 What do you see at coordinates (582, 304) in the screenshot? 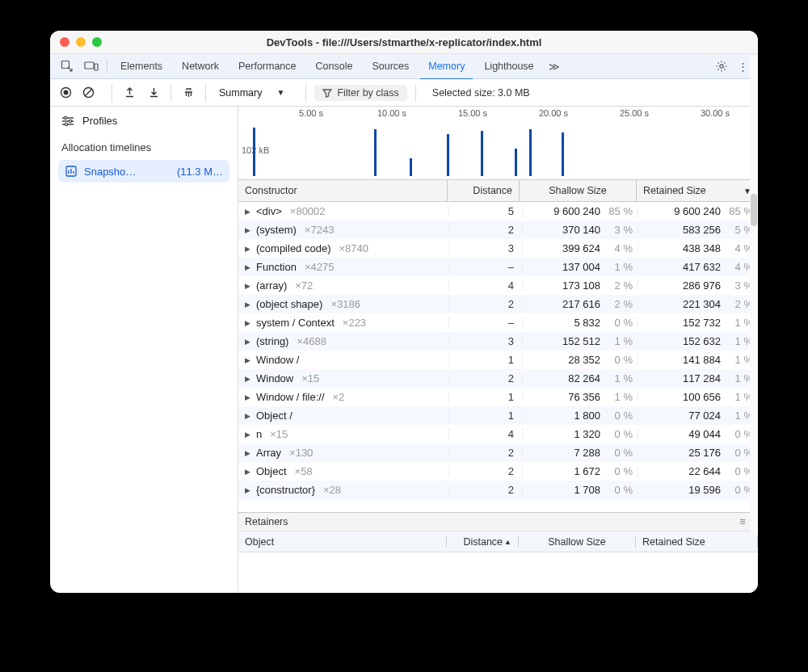
I see `shallow-value: 217 616` at bounding box center [582, 304].